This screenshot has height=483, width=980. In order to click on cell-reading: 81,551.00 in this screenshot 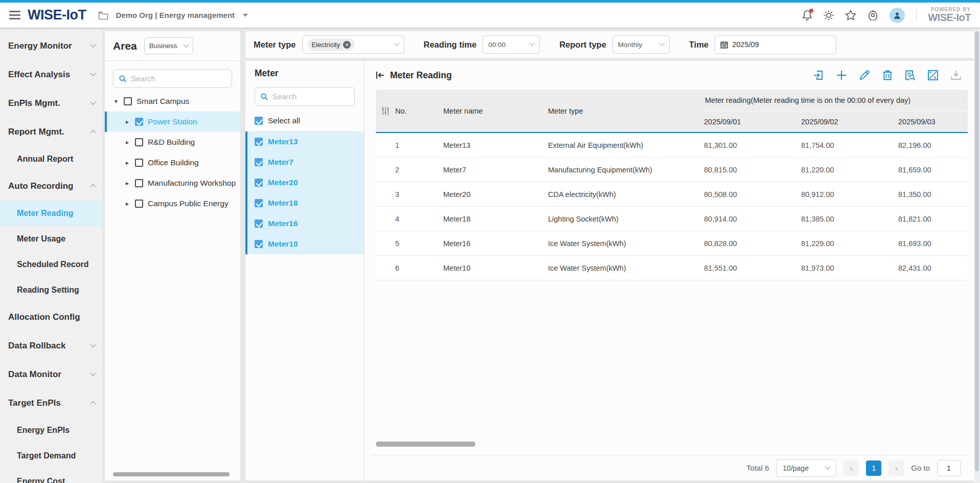, I will do `click(753, 268)`.